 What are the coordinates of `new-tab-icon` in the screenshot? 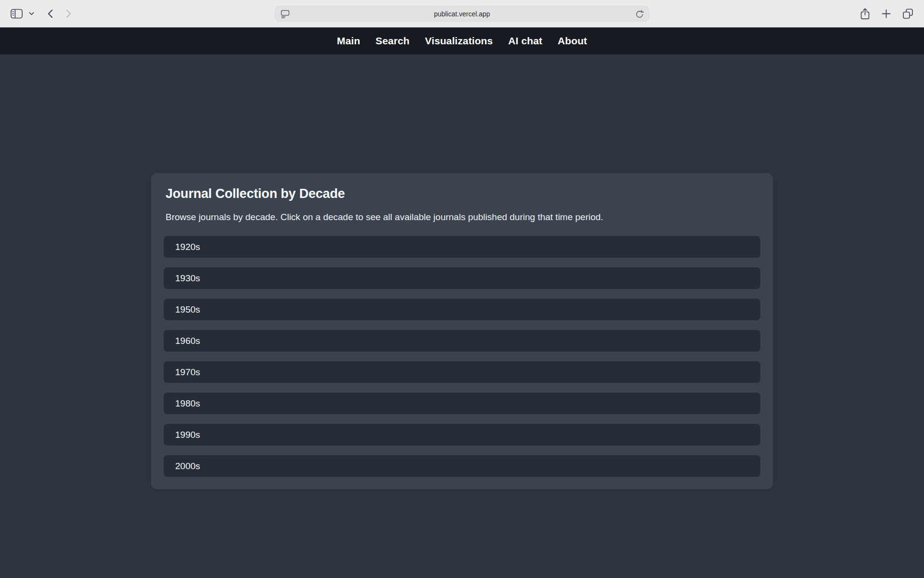 It's located at (886, 13).